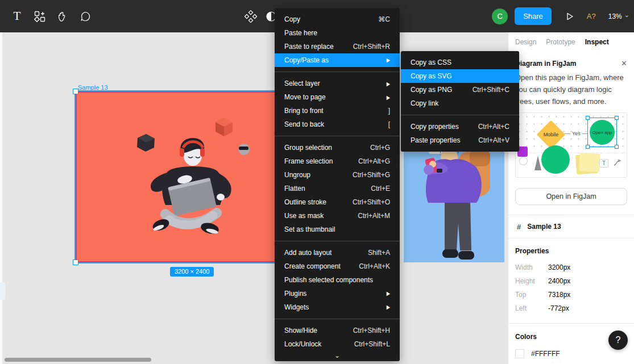  Describe the element at coordinates (17, 16) in the screenshot. I see `text-tool-icon: T` at that location.